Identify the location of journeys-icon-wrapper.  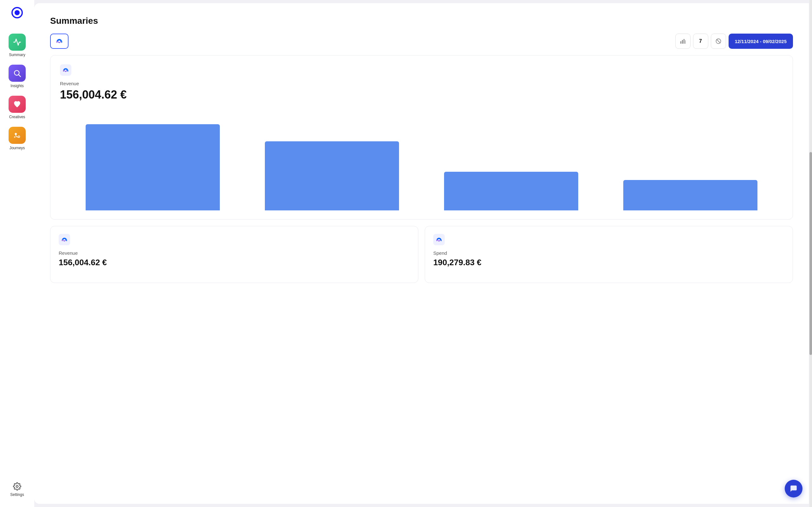
(17, 135).